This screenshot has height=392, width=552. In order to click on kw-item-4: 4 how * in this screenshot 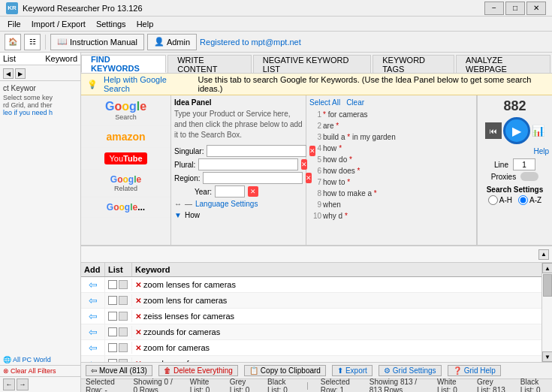, I will do `click(391, 149)`.